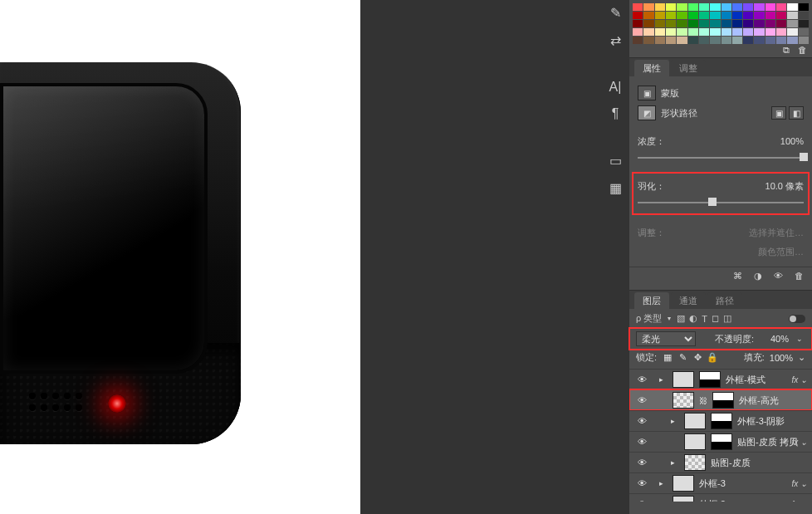 Image resolution: width=812 pixels, height=514 pixels. I want to click on layer-name: 外框-高光, so click(775, 400).